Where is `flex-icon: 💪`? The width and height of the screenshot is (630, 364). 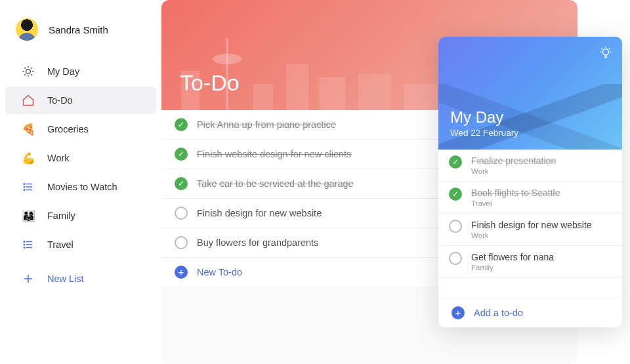 flex-icon: 💪 is located at coordinates (28, 158).